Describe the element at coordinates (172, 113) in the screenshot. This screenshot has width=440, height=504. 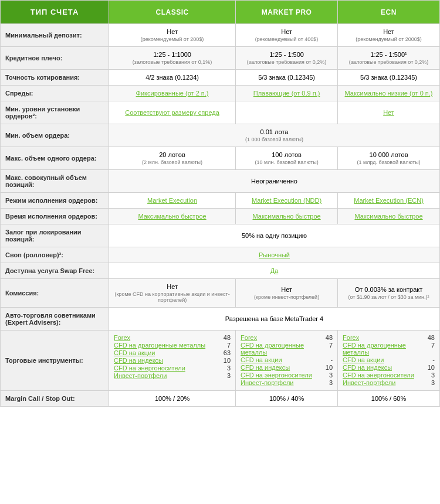
I see `cell-col1: Соответствуют размеру спреда` at that location.